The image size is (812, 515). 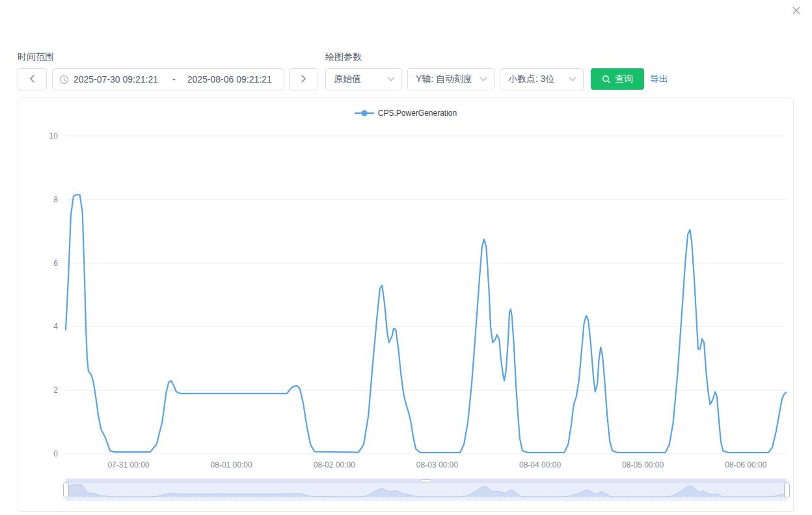 I want to click on x-tick-label: 07-31 00:00, so click(x=128, y=465).